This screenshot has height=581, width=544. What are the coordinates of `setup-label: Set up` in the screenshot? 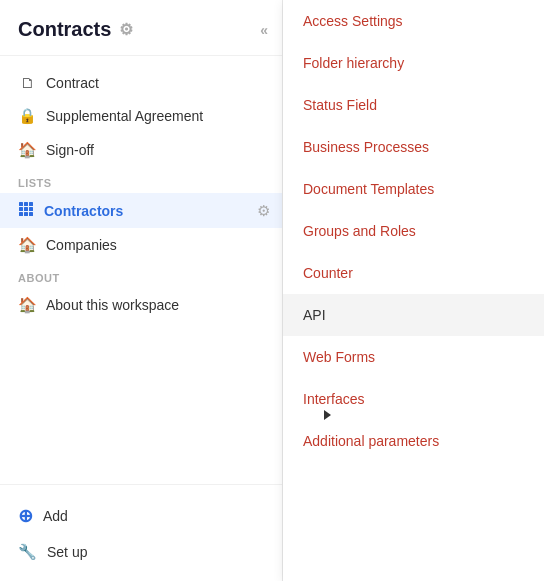 It's located at (67, 552).